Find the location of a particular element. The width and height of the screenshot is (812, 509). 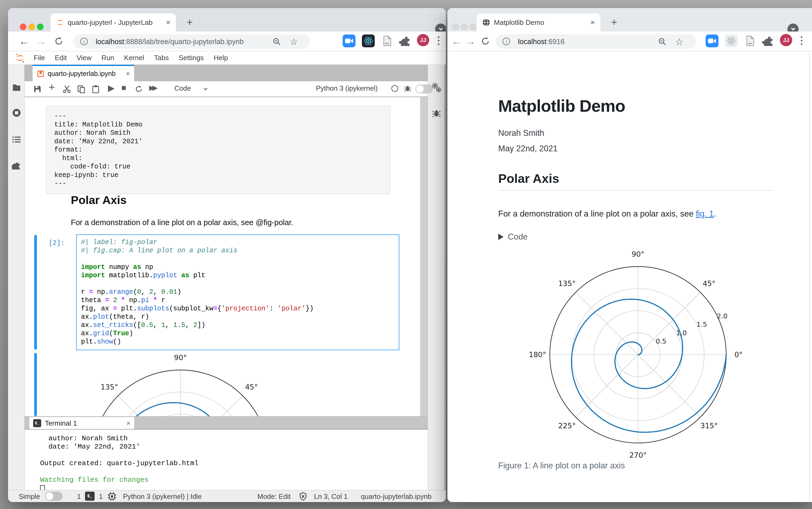

interrupt-kernel-button: ■ is located at coordinates (124, 88).